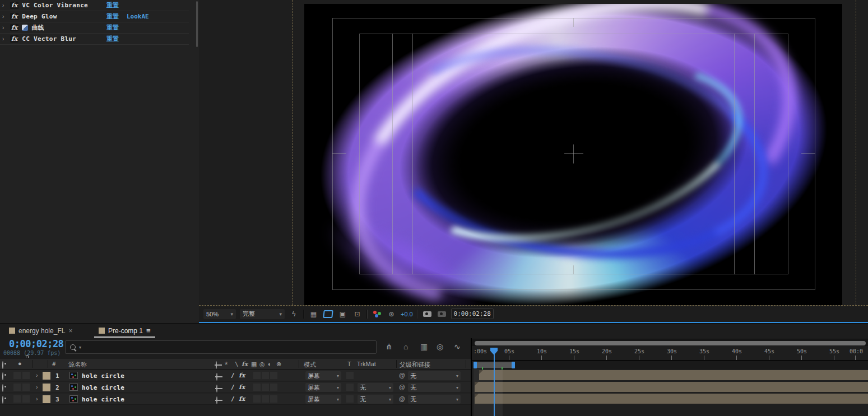 The height and width of the screenshot is (416, 868). Describe the element at coordinates (197, 24) in the screenshot. I see `effects-panel-scrollbar` at that location.